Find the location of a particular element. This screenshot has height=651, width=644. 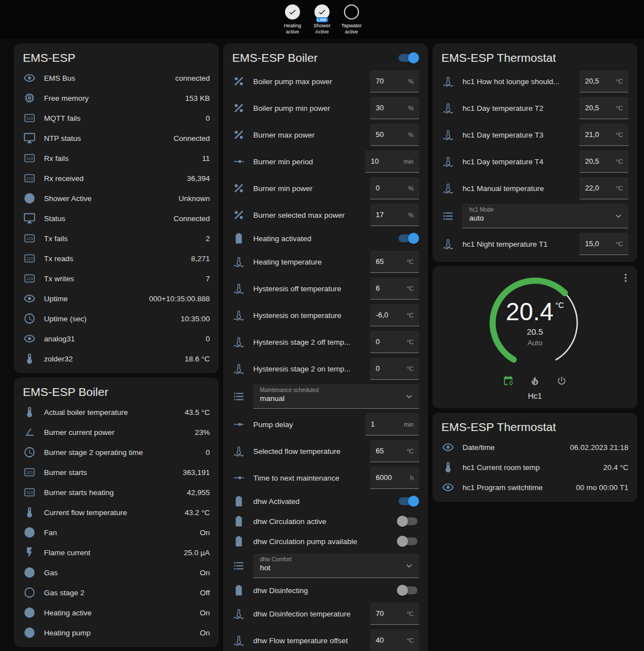

number-input-selected-flow-temperature: 65°C is located at coordinates (395, 451).